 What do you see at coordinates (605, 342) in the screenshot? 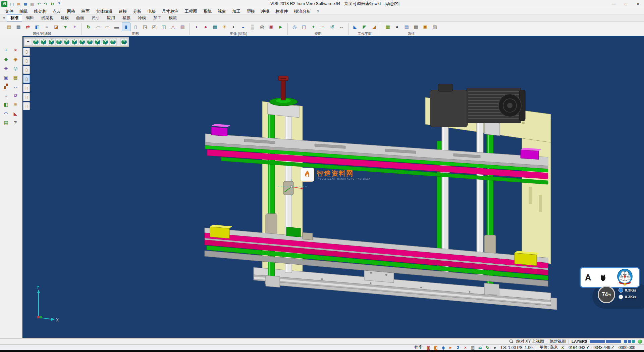
I see `layer-color-bar` at bounding box center [605, 342].